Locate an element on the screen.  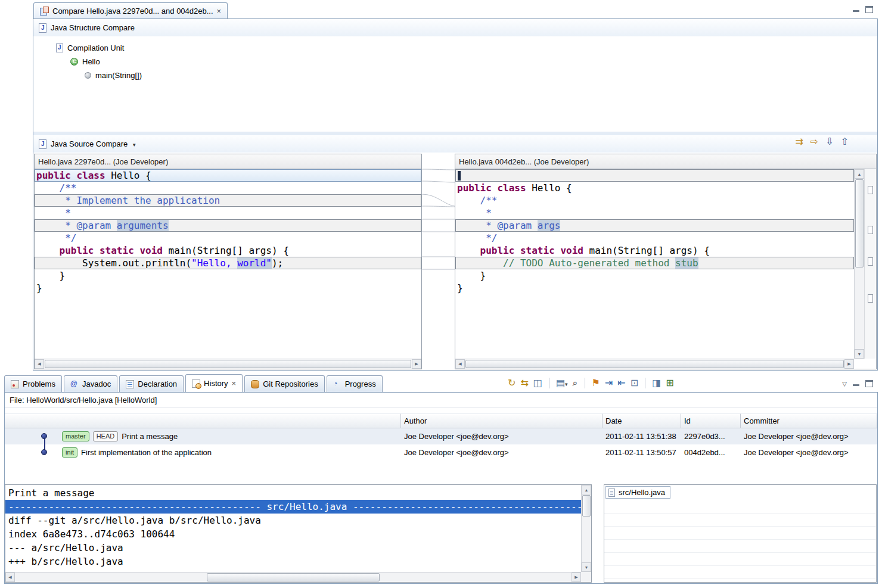
tab-label: Progress is located at coordinates (361, 384).